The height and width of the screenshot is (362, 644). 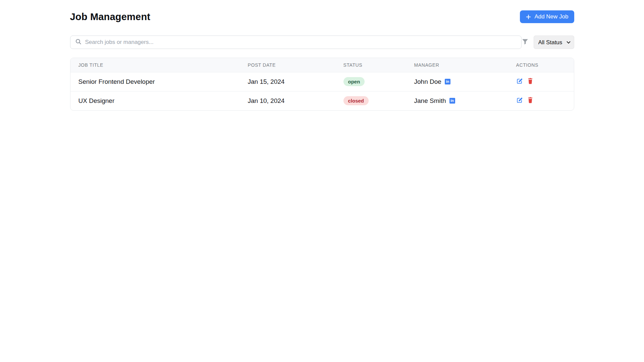 What do you see at coordinates (322, 65) in the screenshot?
I see `table-header-row: JOB TITLE POST DATE STATUS MANAGER ACTIO…` at bounding box center [322, 65].